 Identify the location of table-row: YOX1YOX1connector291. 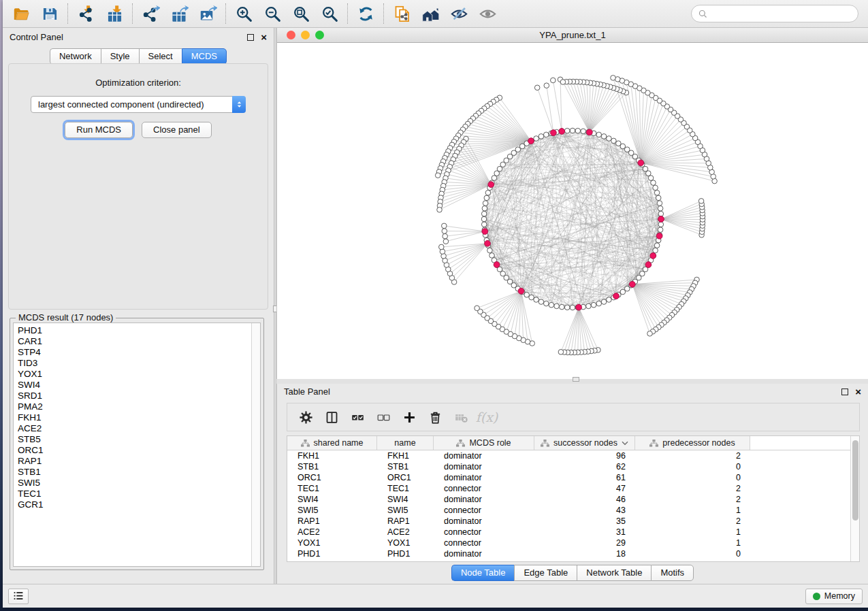
(569, 543).